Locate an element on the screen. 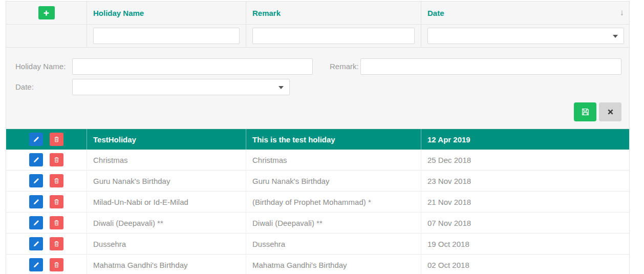 The height and width of the screenshot is (274, 644). cancel-button is located at coordinates (610, 112).